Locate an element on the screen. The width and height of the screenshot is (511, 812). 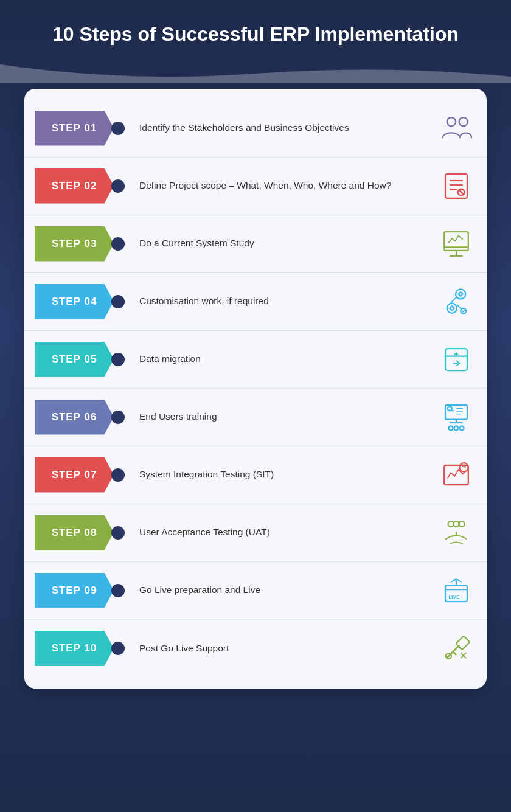
page-header: 10 Steps of Successful ERP Implementatio… is located at coordinates (255, 32).